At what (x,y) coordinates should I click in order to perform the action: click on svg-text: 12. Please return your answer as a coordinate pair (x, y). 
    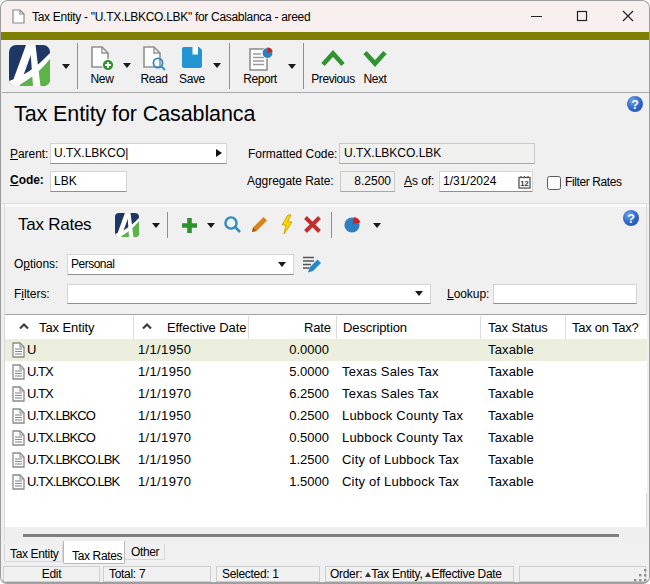
    Looking at the image, I should click on (524, 184).